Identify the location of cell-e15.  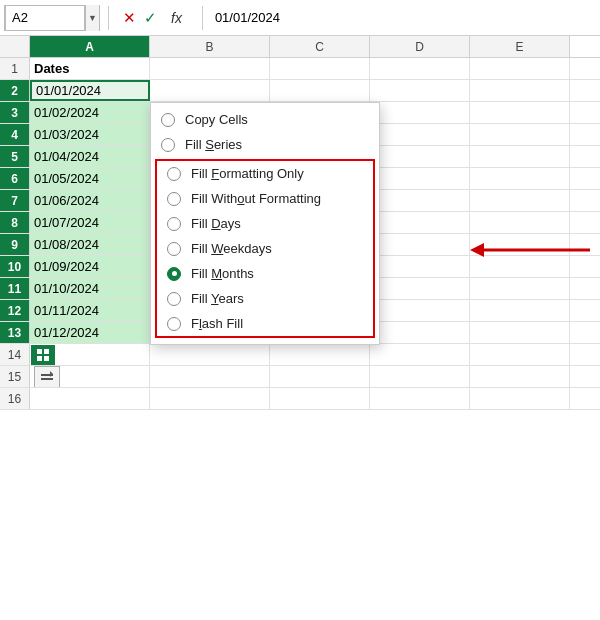
(520, 376).